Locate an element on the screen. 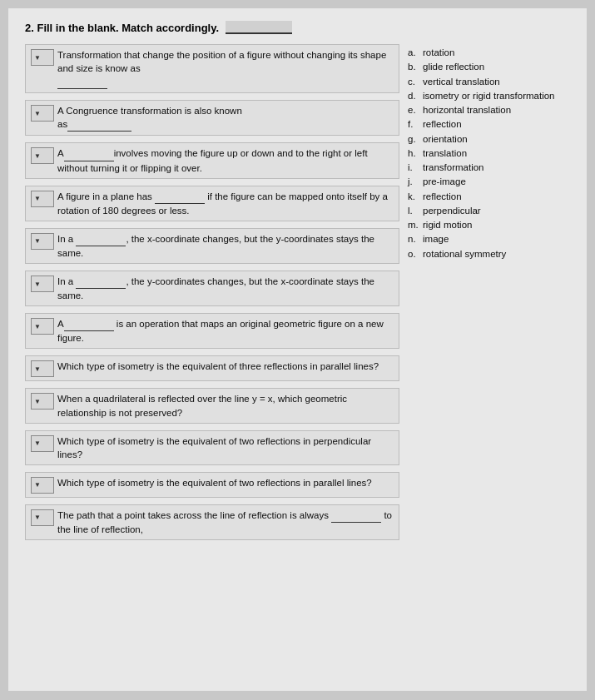  question-row: ▼ A involves moving the figure up or dow… is located at coordinates (212, 160).